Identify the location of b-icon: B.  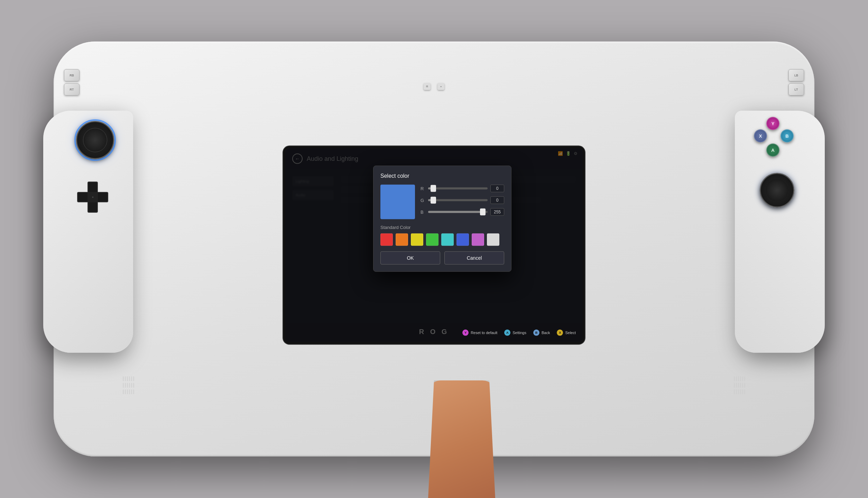
(536, 332).